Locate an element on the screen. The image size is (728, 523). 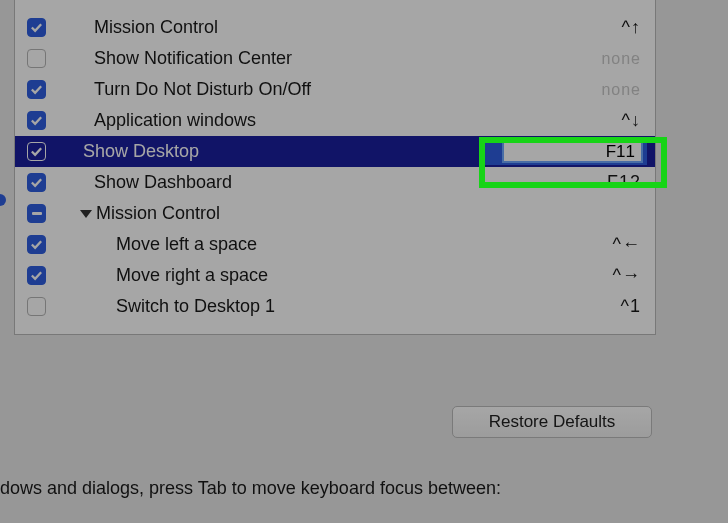
shortcut-label: Move right a space is located at coordinates (348, 276).